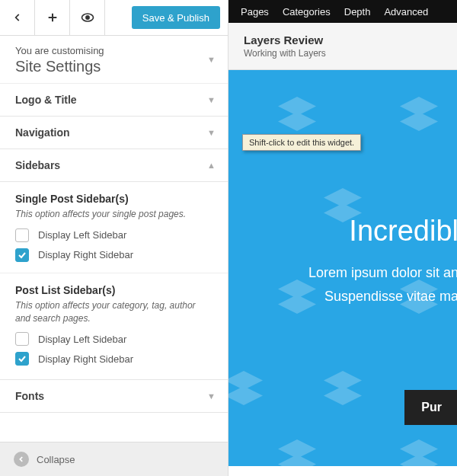 This screenshot has height=476, width=457. I want to click on collapse-label: Collapse, so click(56, 460).